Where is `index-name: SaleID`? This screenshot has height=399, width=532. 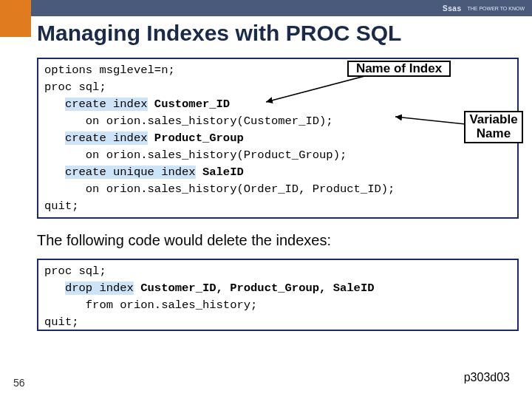 index-name: SaleID is located at coordinates (223, 172).